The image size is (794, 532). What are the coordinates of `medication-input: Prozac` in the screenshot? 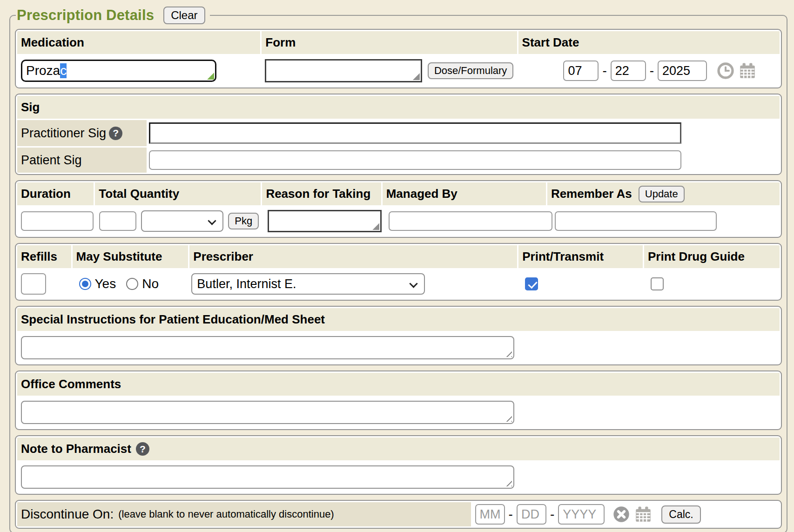 It's located at (119, 71).